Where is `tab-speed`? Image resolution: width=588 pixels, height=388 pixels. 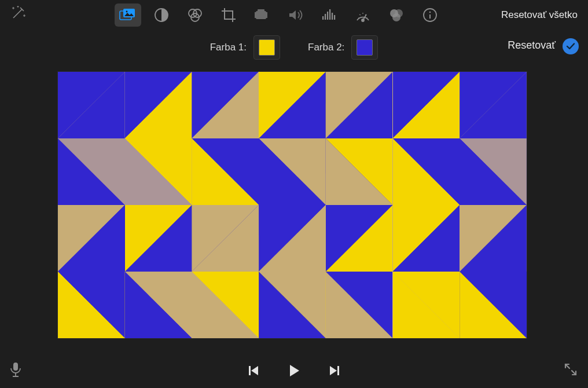
tab-speed is located at coordinates (363, 15).